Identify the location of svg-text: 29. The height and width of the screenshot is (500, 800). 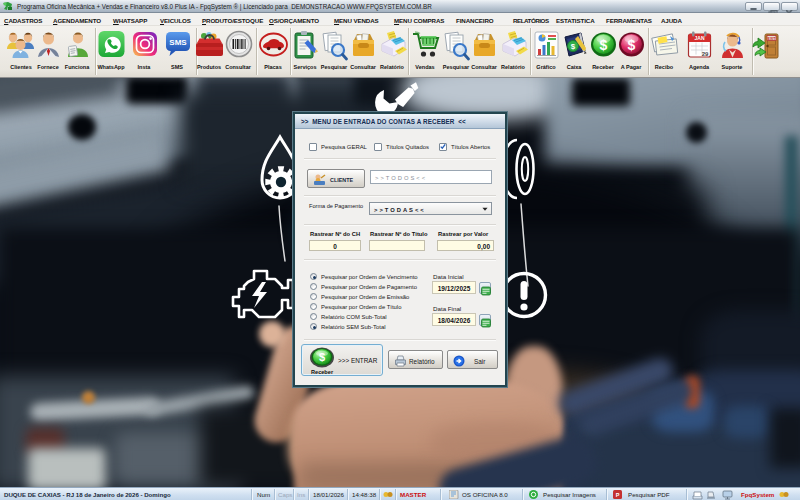
(706, 54).